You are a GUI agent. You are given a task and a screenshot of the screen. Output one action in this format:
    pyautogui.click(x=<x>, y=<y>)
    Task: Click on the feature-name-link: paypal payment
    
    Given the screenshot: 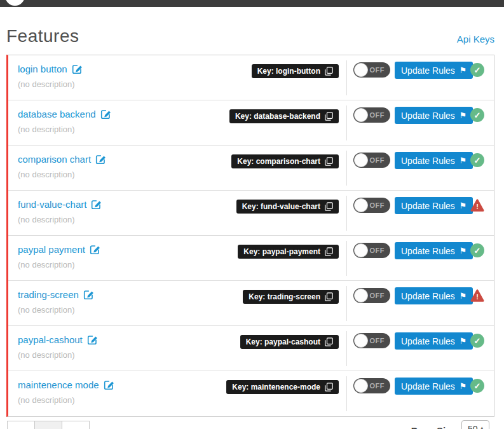 What is the action you would take?
    pyautogui.click(x=51, y=249)
    